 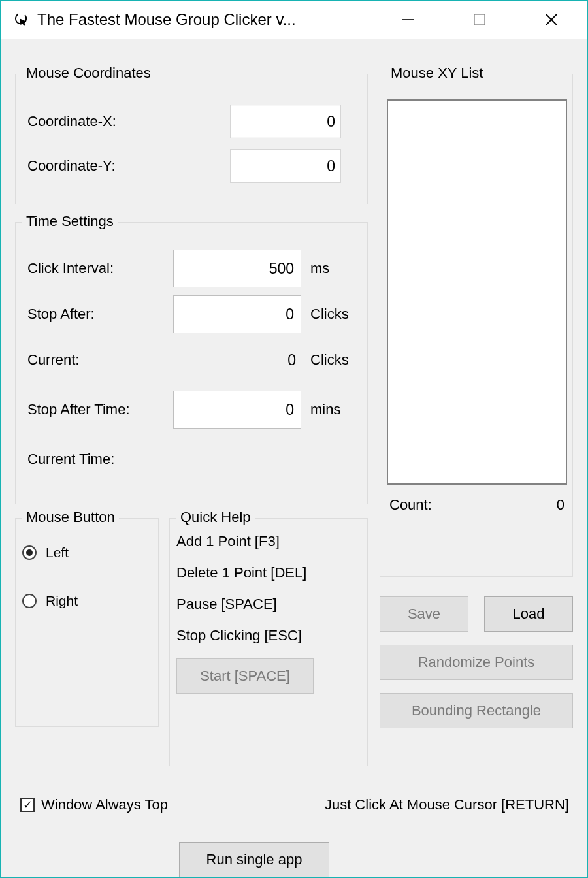 What do you see at coordinates (294, 20) in the screenshot?
I see `titlebar: The Fastest Mouse Group Clicker v...` at bounding box center [294, 20].